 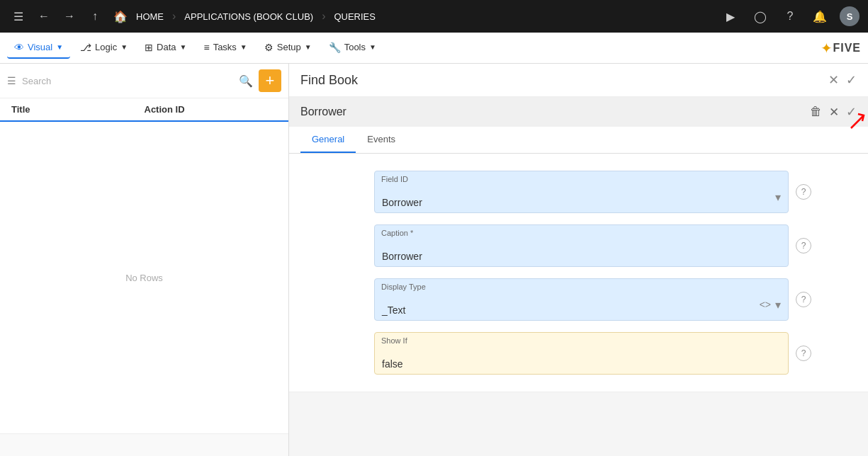 What do you see at coordinates (790, 16) in the screenshot?
I see `nav-right-area: ▶ ◯ ? 🔔 S` at bounding box center [790, 16].